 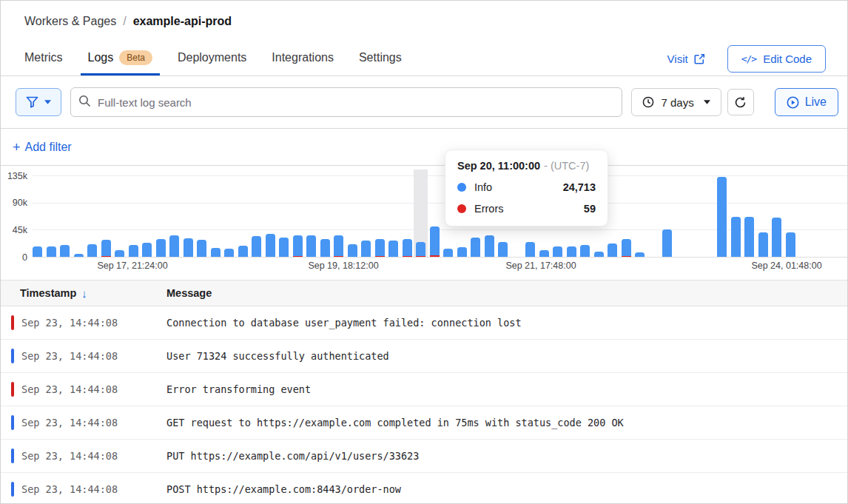 I want to click on y-axis-tick: 135k, so click(x=14, y=176).